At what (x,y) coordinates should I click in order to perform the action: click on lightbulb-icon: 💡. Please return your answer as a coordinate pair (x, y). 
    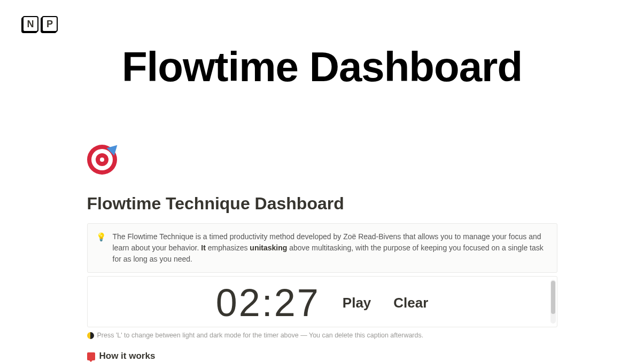
    Looking at the image, I should click on (102, 248).